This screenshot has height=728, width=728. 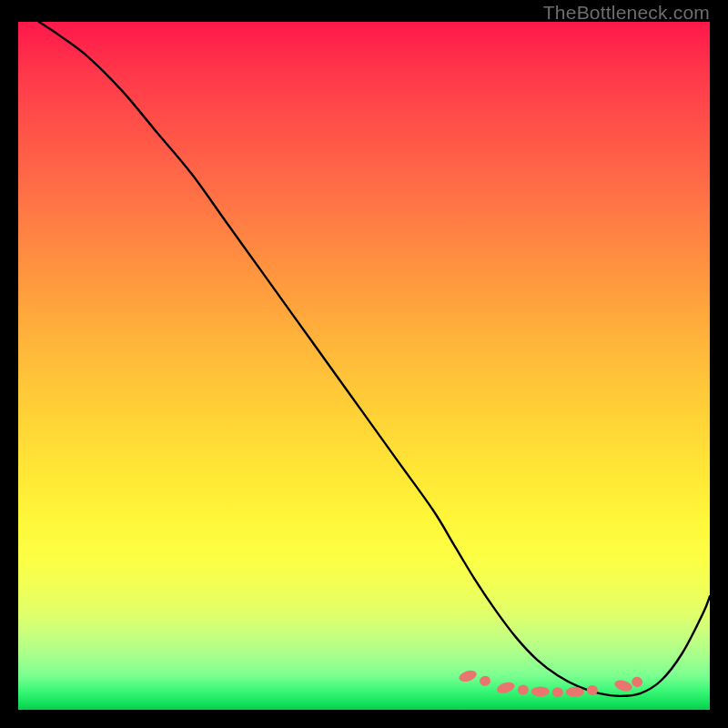 What do you see at coordinates (626, 13) in the screenshot?
I see `watermark-label: TheBottleneck.com` at bounding box center [626, 13].